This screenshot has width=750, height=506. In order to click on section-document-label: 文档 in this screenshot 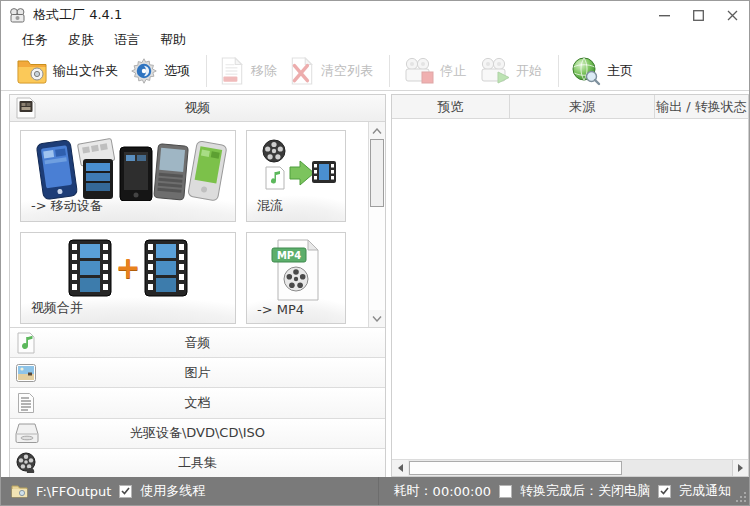, I will do `click(198, 403)`.